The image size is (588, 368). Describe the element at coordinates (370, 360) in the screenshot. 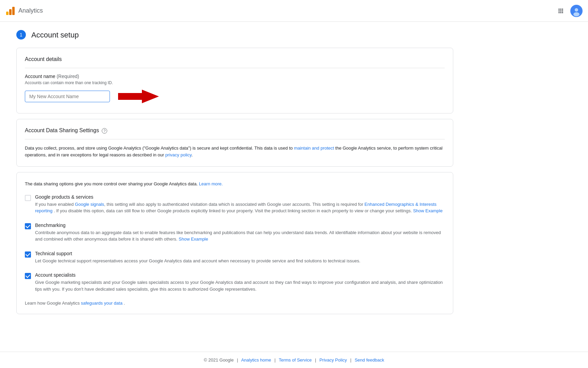

I see `footer-feedback: Send feedback` at that location.